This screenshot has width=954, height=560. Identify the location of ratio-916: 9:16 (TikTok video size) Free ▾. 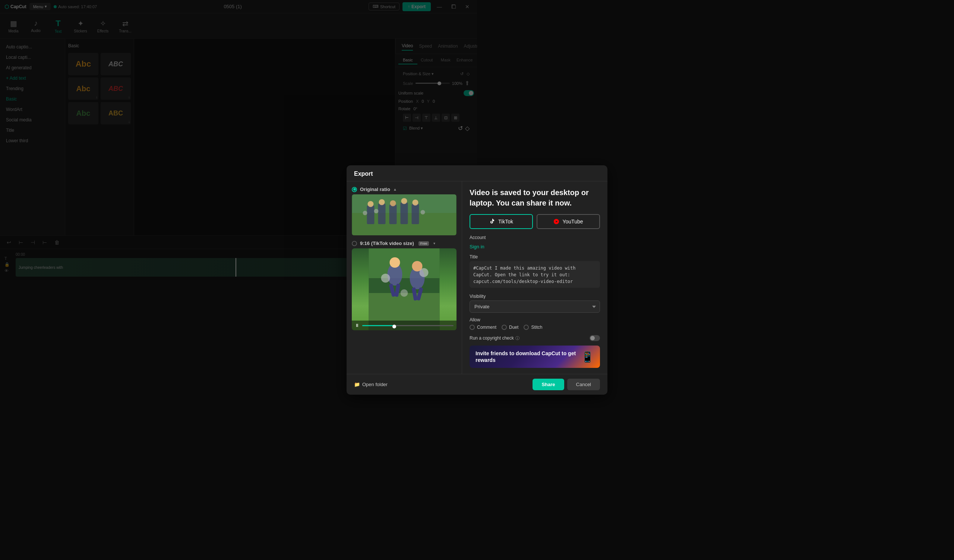
(404, 260).